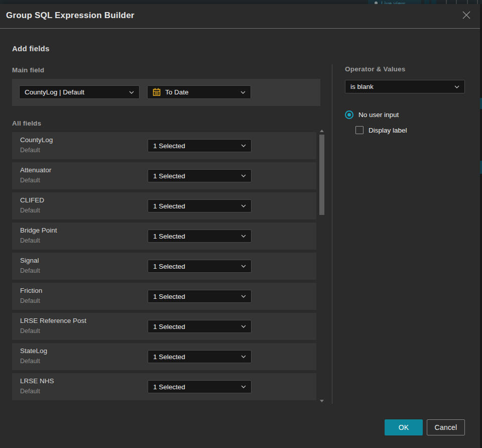 The width and height of the screenshot is (482, 448). I want to click on ok-button: OK, so click(404, 427).